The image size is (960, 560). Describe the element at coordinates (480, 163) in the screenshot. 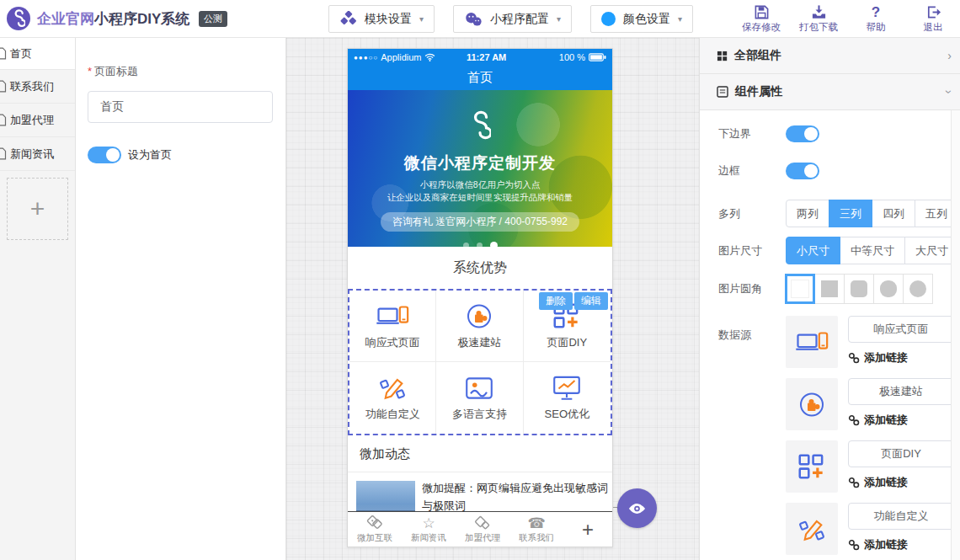

I see `banner-title: 微信小程序定制开发` at that location.